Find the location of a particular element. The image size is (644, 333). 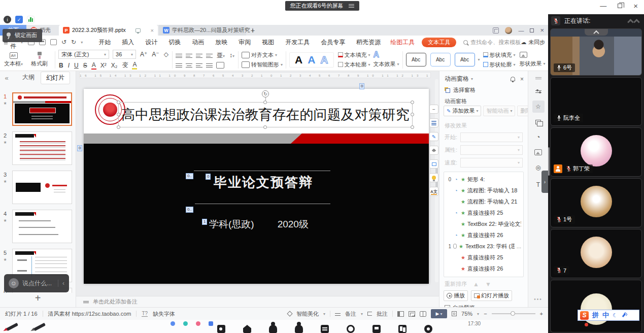

account-avatar is located at coordinates (509, 30).